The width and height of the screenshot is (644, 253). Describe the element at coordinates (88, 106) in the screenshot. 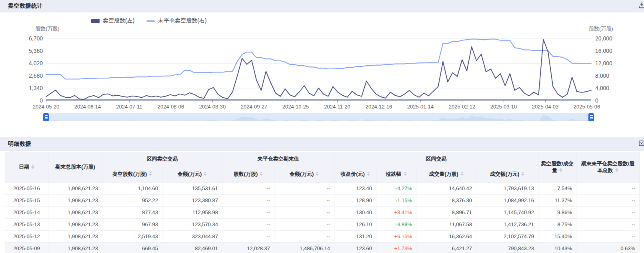

I see `x-tick-label: 2024-06-14` at that location.